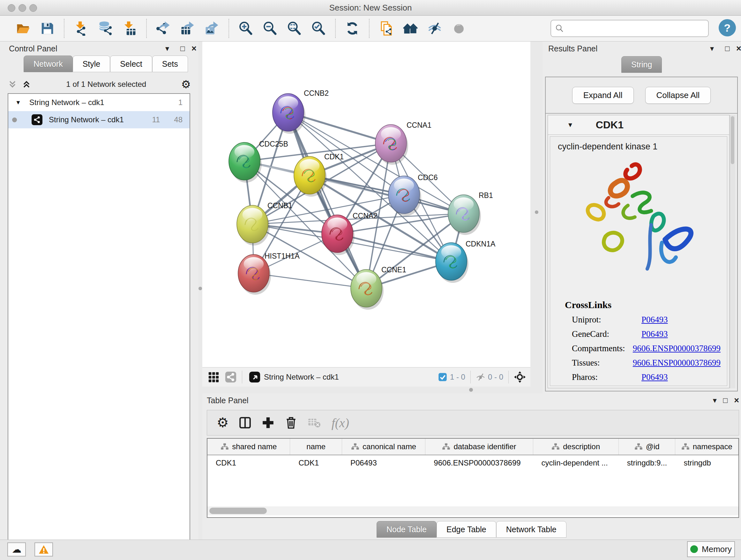 The height and width of the screenshot is (560, 741). What do you see at coordinates (316, 447) in the screenshot?
I see `column-header-name: name` at bounding box center [316, 447].